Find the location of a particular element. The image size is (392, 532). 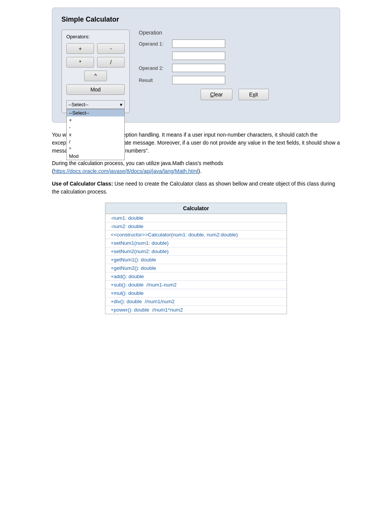

operand1-label: Operand 1: is located at coordinates (154, 44).